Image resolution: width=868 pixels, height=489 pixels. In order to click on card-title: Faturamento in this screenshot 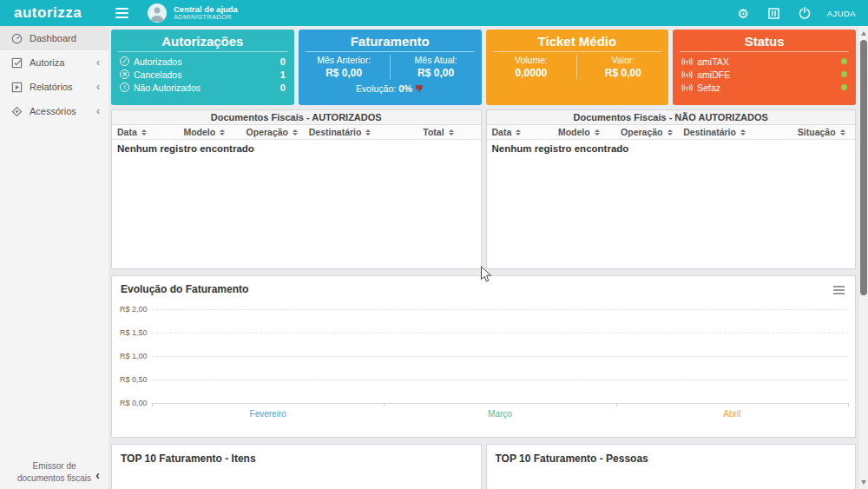, I will do `click(391, 42)`.